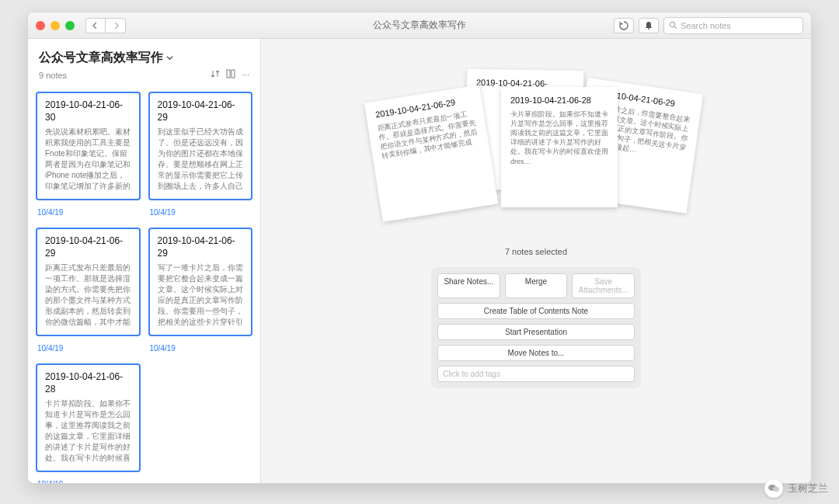  What do you see at coordinates (536, 286) in the screenshot?
I see `merge-notes-button: Merge` at bounding box center [536, 286].